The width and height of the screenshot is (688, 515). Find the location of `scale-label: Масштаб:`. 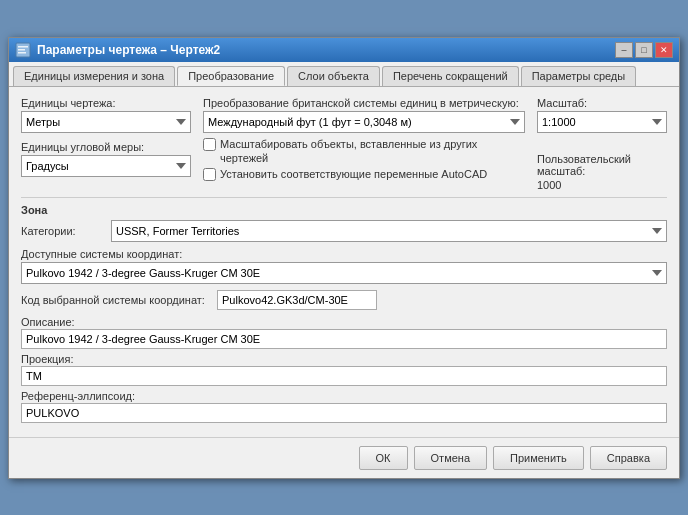

scale-label: Масштаб: is located at coordinates (602, 103).